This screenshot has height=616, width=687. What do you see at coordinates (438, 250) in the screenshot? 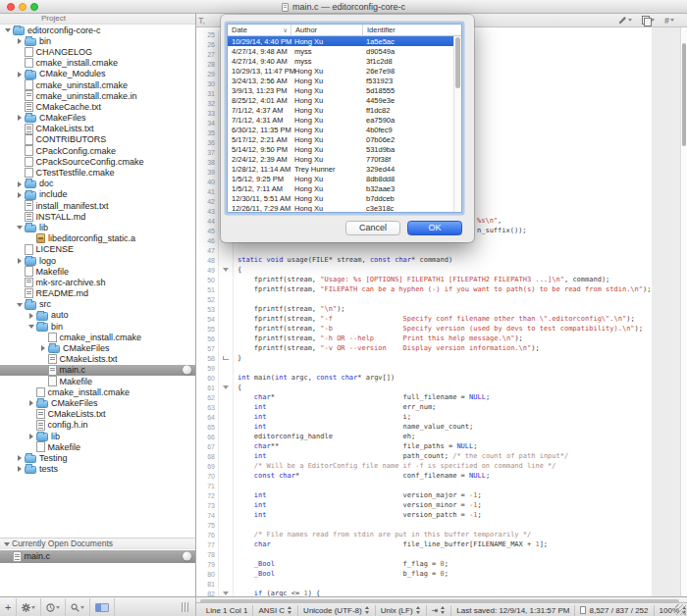
I see `code-line-47: 47` at bounding box center [438, 250].